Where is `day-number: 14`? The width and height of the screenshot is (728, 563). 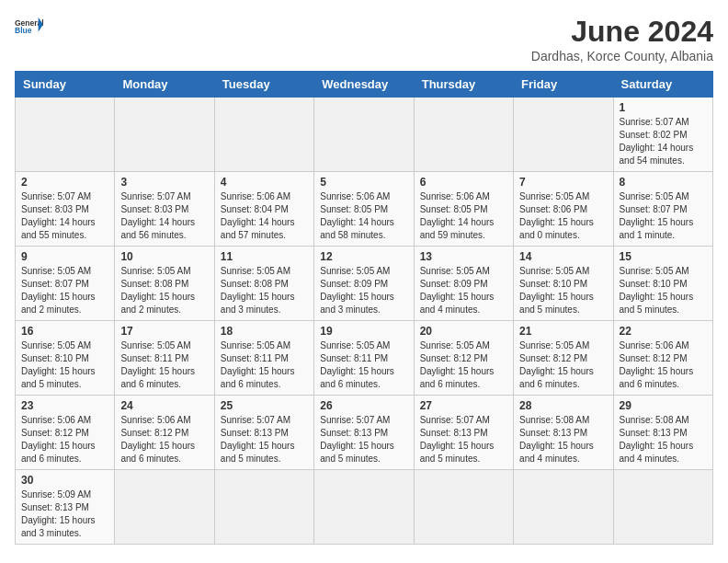
day-number: 14 is located at coordinates (563, 257).